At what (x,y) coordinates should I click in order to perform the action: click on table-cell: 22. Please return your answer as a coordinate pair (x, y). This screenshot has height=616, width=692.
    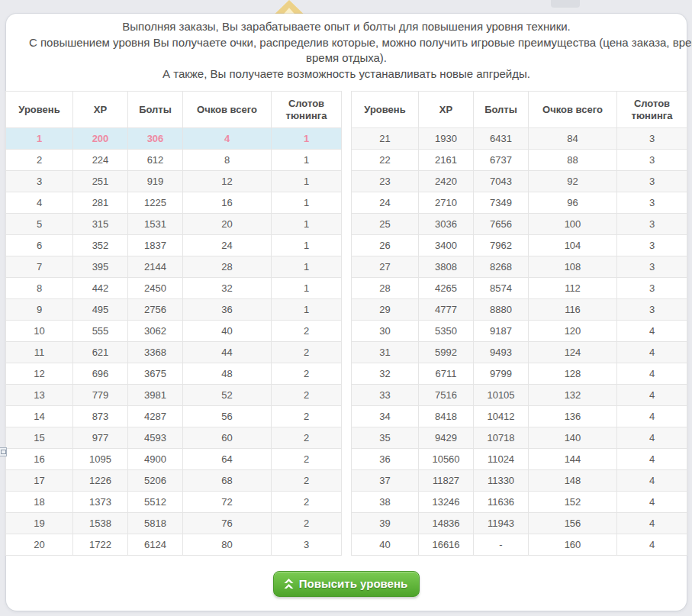
    Looking at the image, I should click on (385, 160).